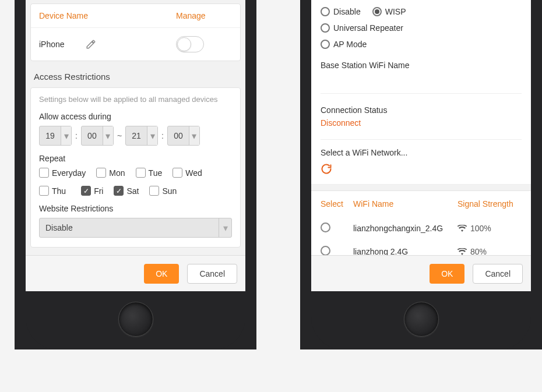 The width and height of the screenshot is (542, 392). I want to click on day-tue: Tue, so click(149, 172).